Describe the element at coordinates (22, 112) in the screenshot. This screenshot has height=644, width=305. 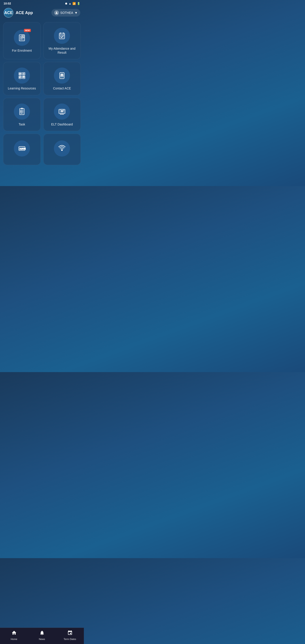
I see `task-icon` at that location.